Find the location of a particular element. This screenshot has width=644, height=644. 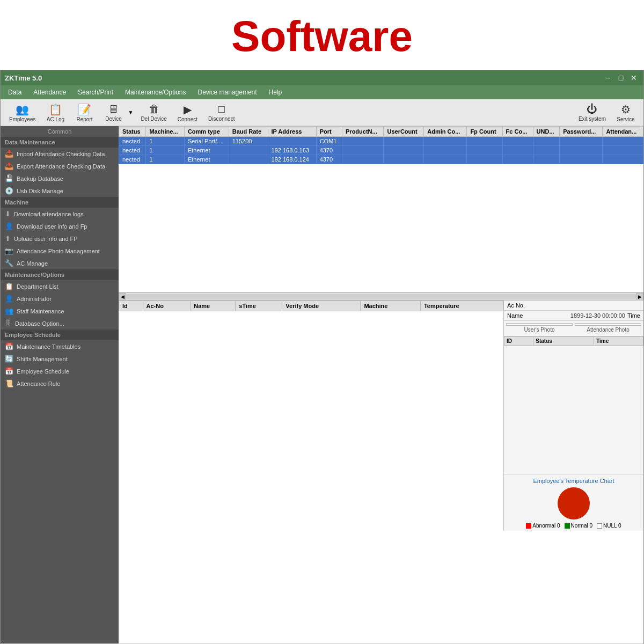

sidebar-item-department-list-label: Department List is located at coordinates (38, 287).